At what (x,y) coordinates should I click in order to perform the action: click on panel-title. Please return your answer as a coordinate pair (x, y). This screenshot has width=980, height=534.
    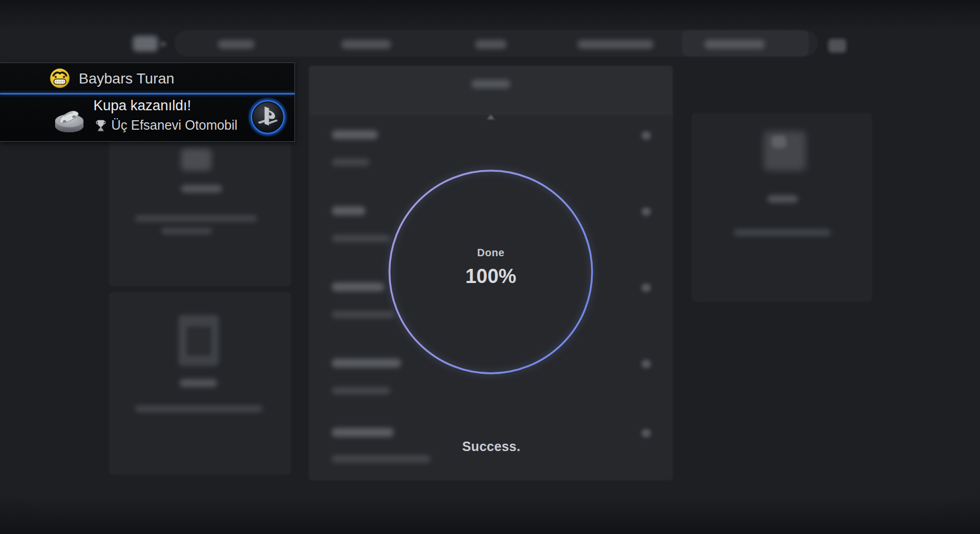
    Looking at the image, I should click on (491, 84).